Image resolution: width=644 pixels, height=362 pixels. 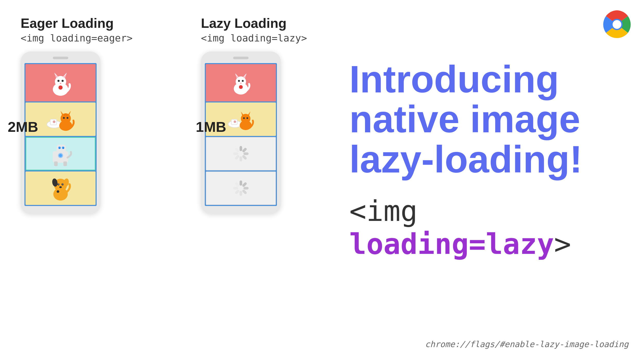 I want to click on lazy-size-label: 1MB, so click(x=211, y=127).